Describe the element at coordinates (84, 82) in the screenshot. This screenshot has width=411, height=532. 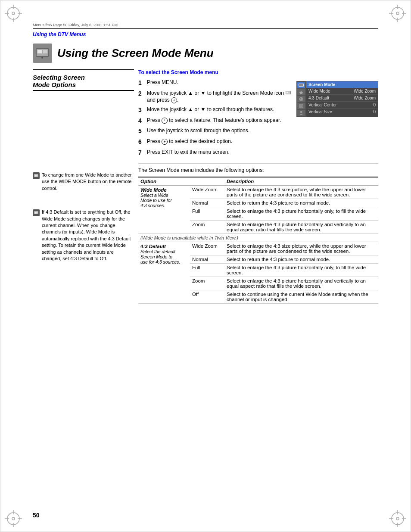
I see `subsection-title: Selecting ScreenMode Options` at that location.